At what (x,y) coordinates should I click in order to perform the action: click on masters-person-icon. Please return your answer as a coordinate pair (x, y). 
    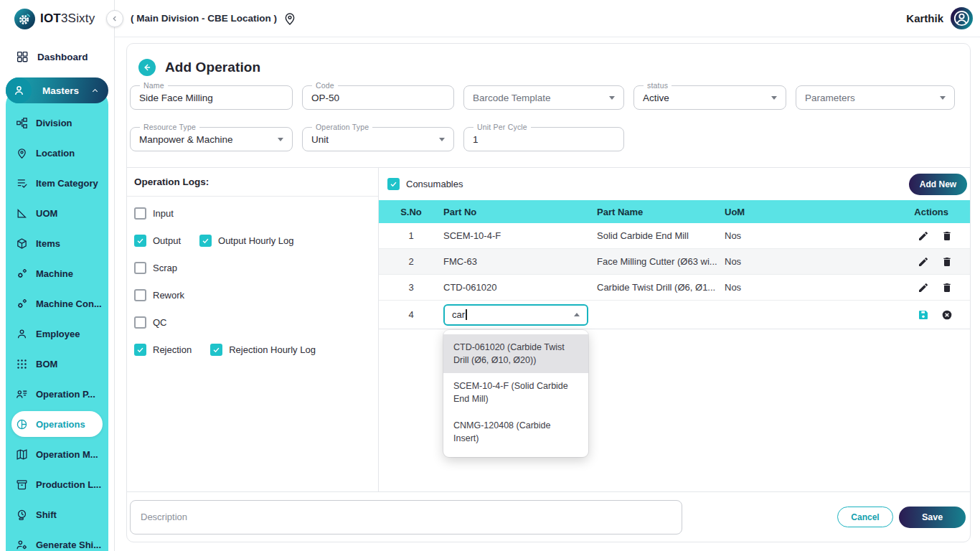
    Looking at the image, I should click on (19, 90).